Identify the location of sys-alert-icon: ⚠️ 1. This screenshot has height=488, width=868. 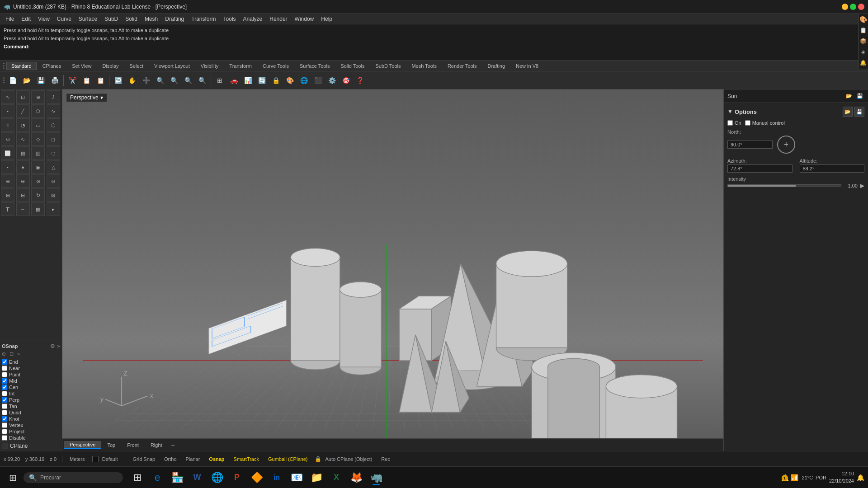
(785, 478).